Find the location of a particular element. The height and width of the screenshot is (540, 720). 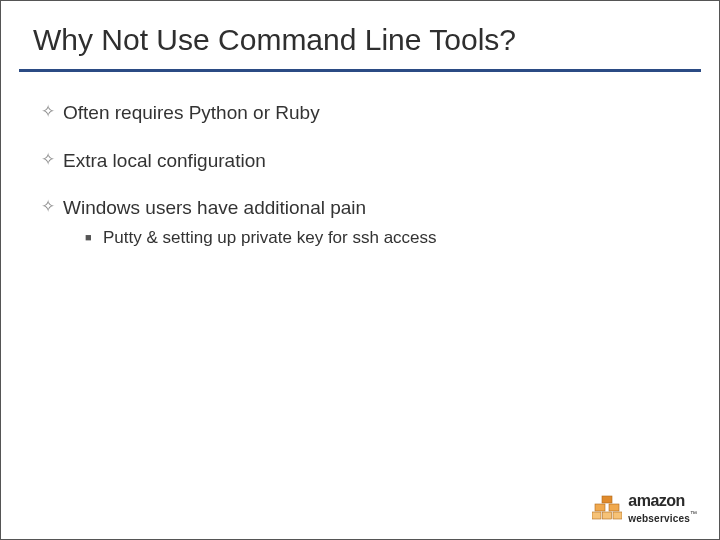

bullet-item: ✧ Windows users have additional pain is located at coordinates (360, 208).